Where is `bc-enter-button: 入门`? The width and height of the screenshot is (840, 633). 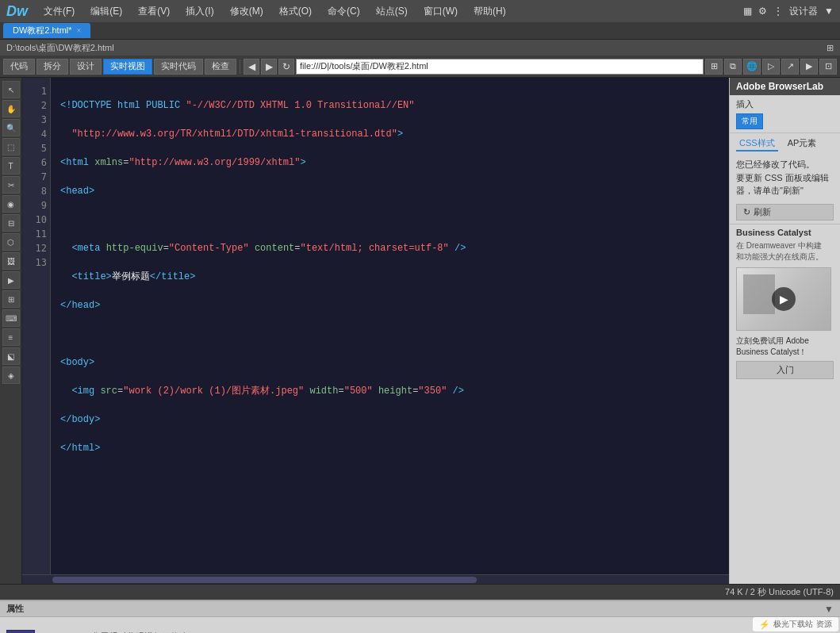 bc-enter-button: 入门 is located at coordinates (785, 370).